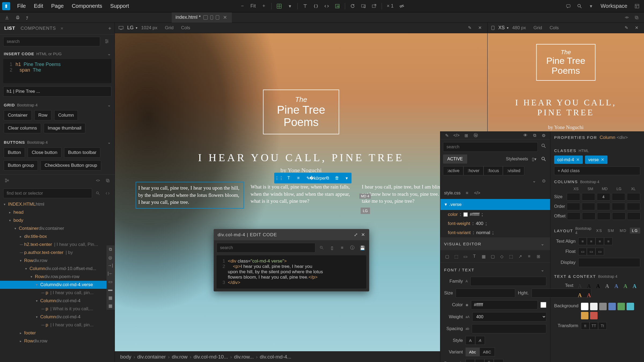 The height and width of the screenshot is (362, 644). I want to click on workspace-label: Workspace, so click(614, 6).